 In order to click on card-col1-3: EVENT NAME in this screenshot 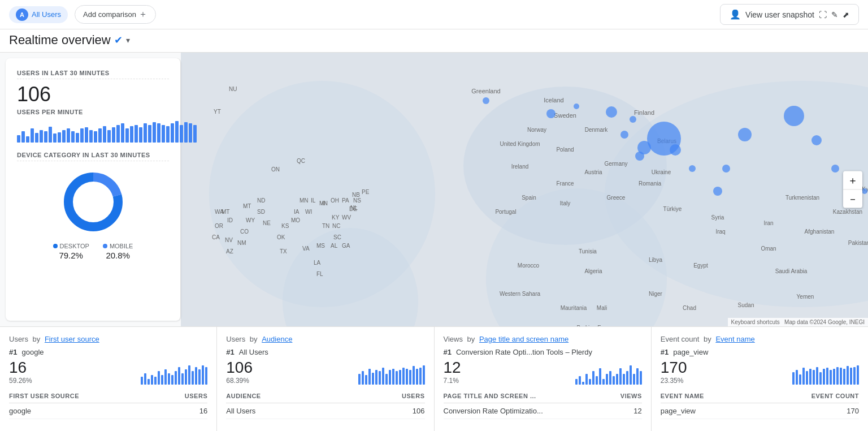, I will do `click(683, 396)`.